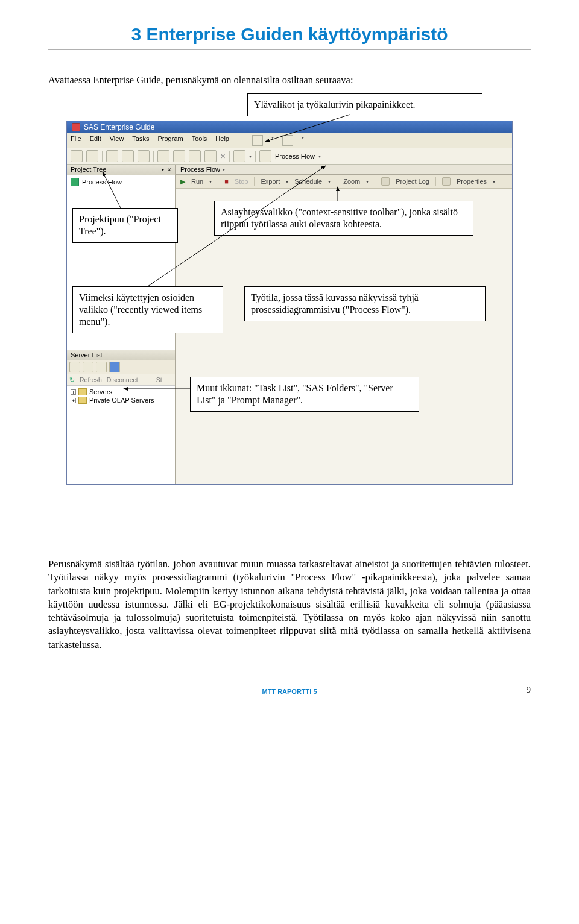  Describe the element at coordinates (125, 225) in the screenshot. I see `callout-project-tree: Projektipuu ("Project Tree").` at that location.